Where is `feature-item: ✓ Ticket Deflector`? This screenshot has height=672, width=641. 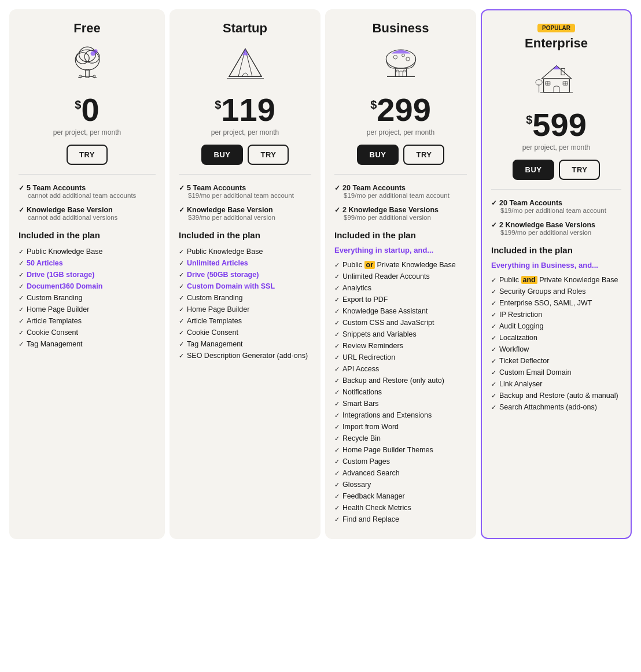 feature-item: ✓ Ticket Deflector is located at coordinates (557, 361).